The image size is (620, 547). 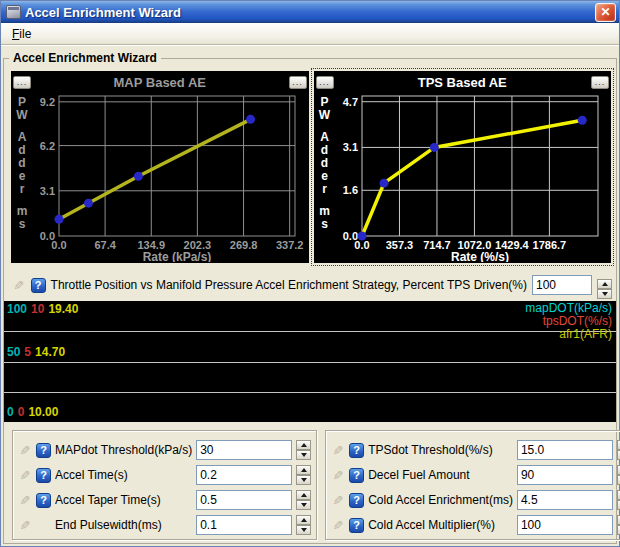 What do you see at coordinates (164, 475) in the screenshot?
I see `setting-row: ✎?Accel Time(s)` at bounding box center [164, 475].